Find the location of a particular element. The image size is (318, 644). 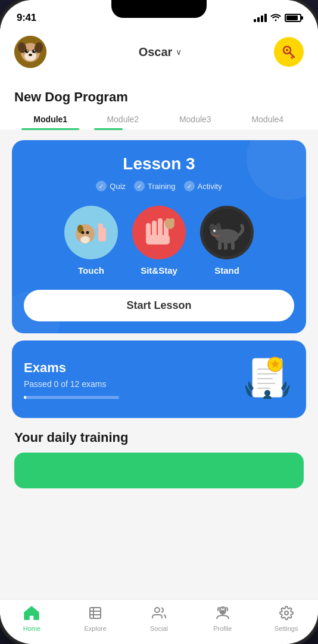

nav-profile: Profile is located at coordinates (223, 619).